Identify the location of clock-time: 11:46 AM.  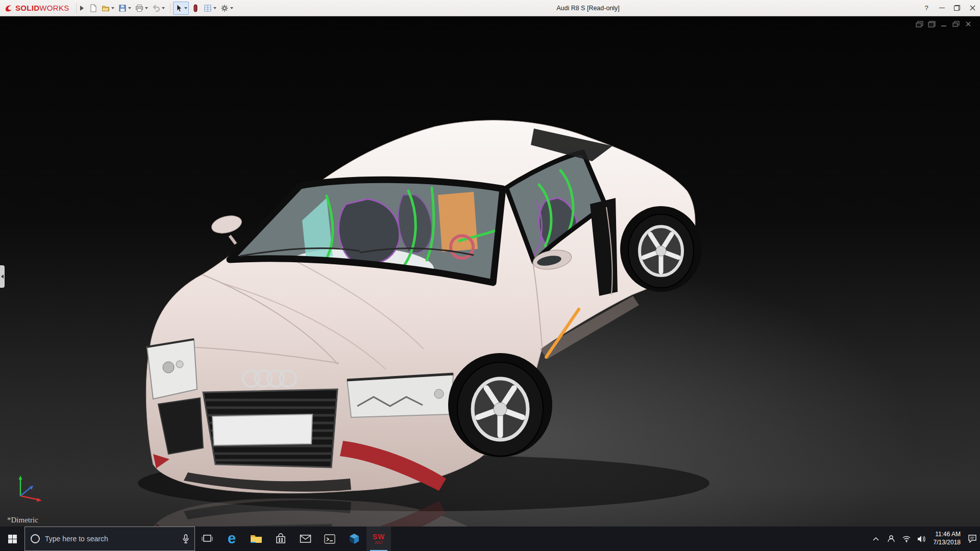
(947, 535).